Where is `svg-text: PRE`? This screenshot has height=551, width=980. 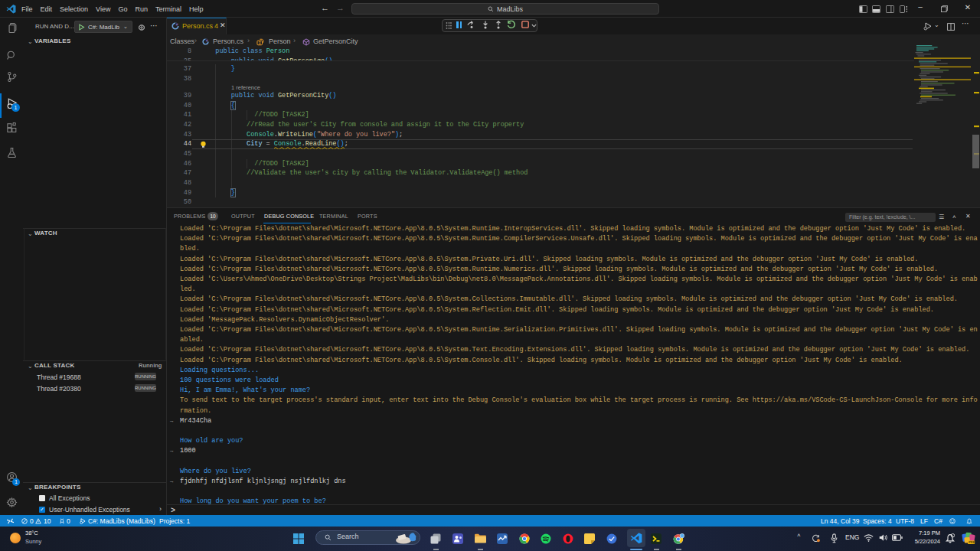 svg-text: PRE is located at coordinates (972, 542).